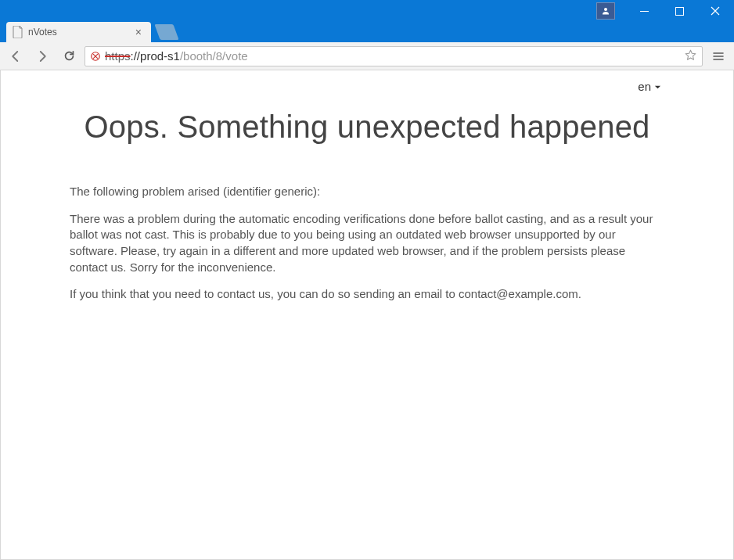 The height and width of the screenshot is (560, 734). Describe the element at coordinates (42, 32) in the screenshot. I see `tab-title: nVotes` at that location.